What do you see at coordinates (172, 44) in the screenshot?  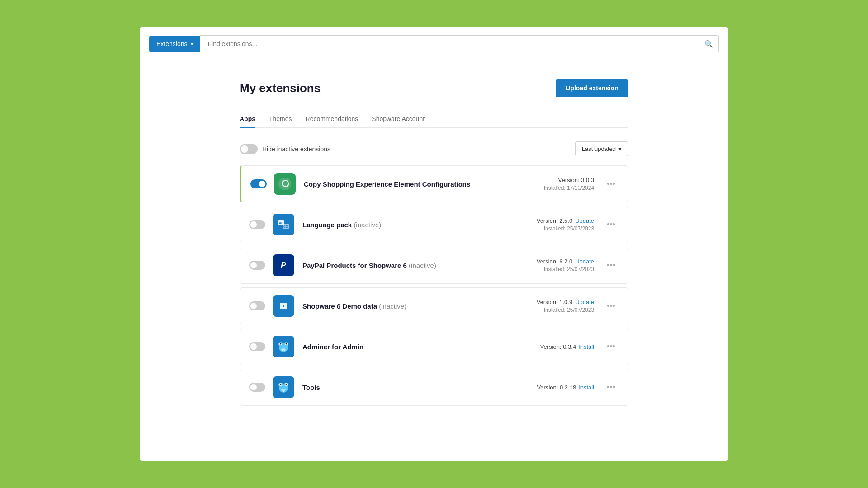 I see `dropdown-label: Extensions` at bounding box center [172, 44].